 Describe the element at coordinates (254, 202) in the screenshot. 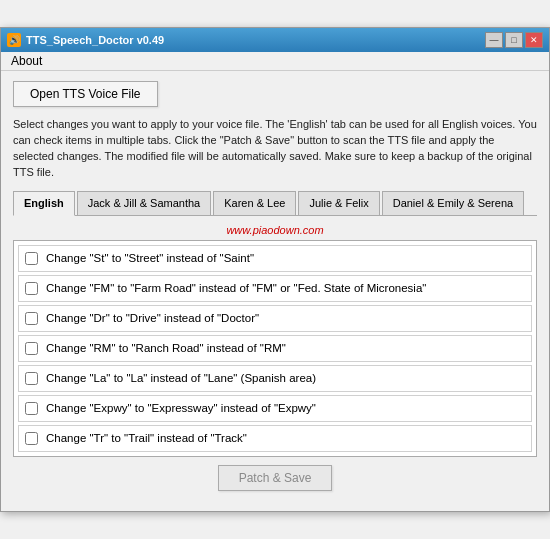

I see `tab-karen-lee: Karen & Lee` at that location.